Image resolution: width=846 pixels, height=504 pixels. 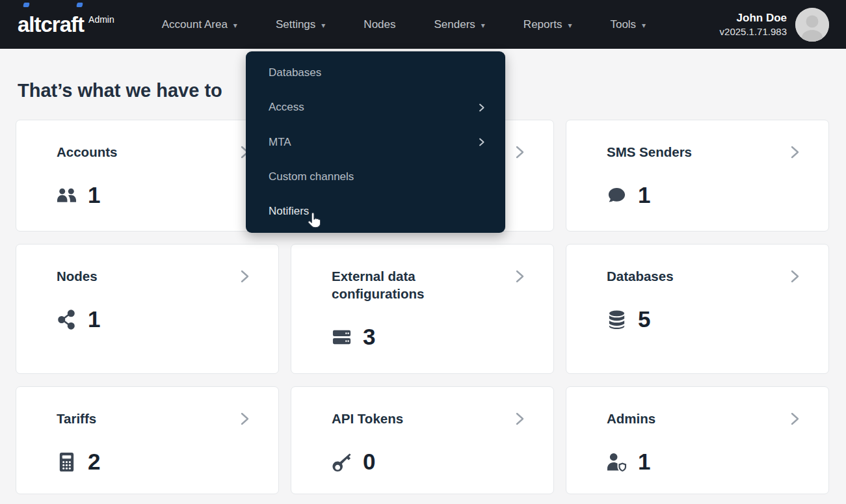 I want to click on card-count: 0, so click(x=369, y=462).